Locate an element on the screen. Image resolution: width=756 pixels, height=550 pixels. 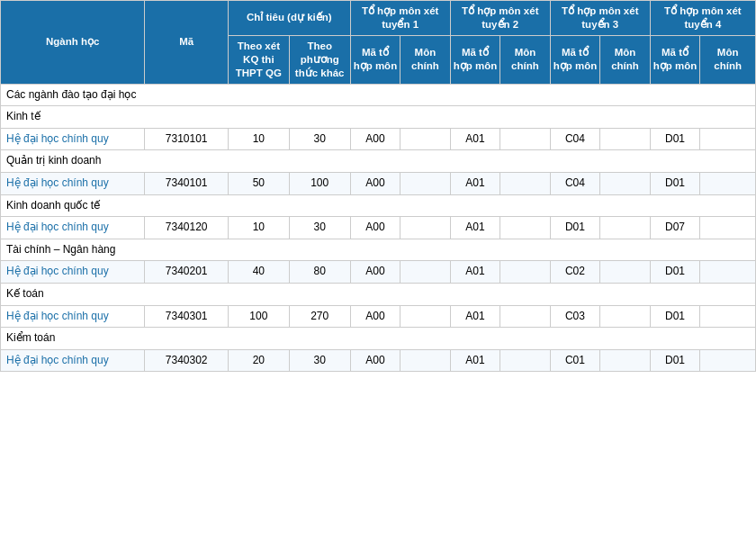
sub-label-row: Hệ đại học chính quy7340301100270A00A01C… is located at coordinates (378, 317).